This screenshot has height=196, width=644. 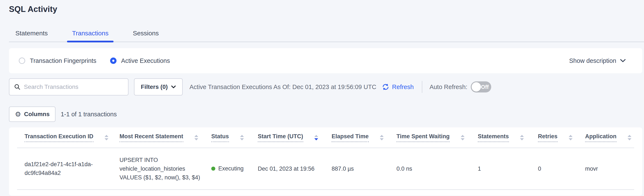 What do you see at coordinates (64, 138) in the screenshot?
I see `column-header-transaction-execution-id: Transaction Execution ID` at bounding box center [64, 138].